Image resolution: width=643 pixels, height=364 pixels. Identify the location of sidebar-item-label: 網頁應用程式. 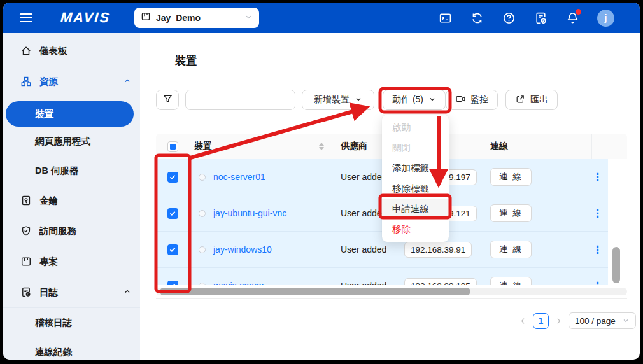
(62, 141).